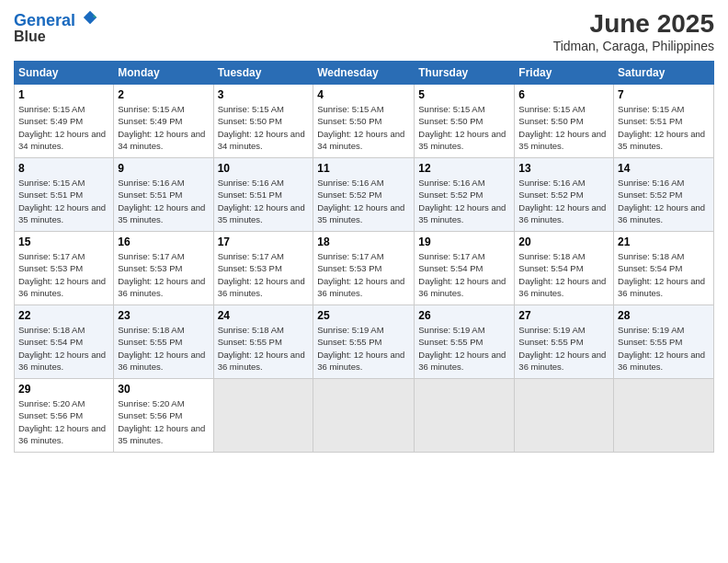 This screenshot has width=728, height=563. Describe the element at coordinates (364, 121) in the screenshot. I see `calendar-cell: 4Sunrise: 5:15 AM Sunset: 5:50 PM Daylig…` at that location.